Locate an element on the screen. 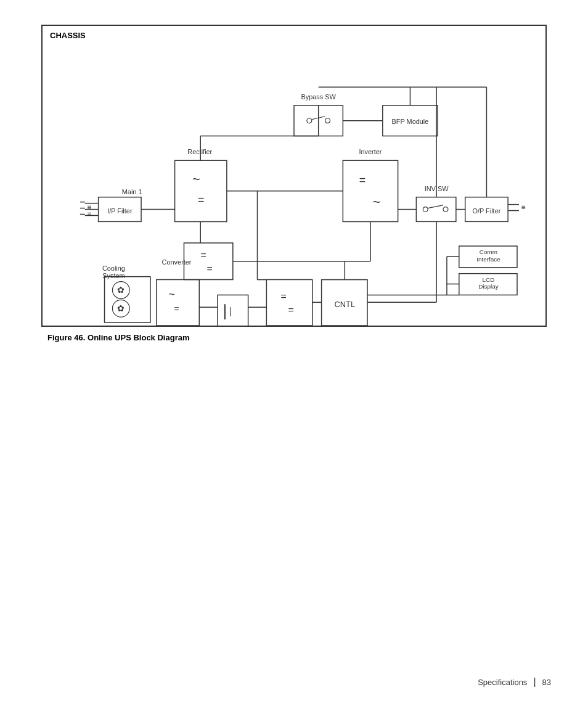 This screenshot has height=706, width=588. svg-text: Converter is located at coordinates (177, 262).